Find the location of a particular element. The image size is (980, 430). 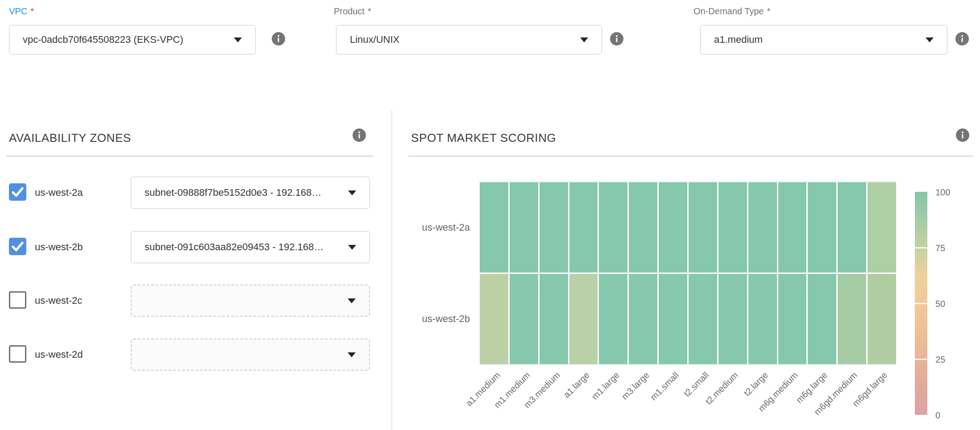

heatmap-cell-us-west-2b-m3.medium is located at coordinates (554, 319).